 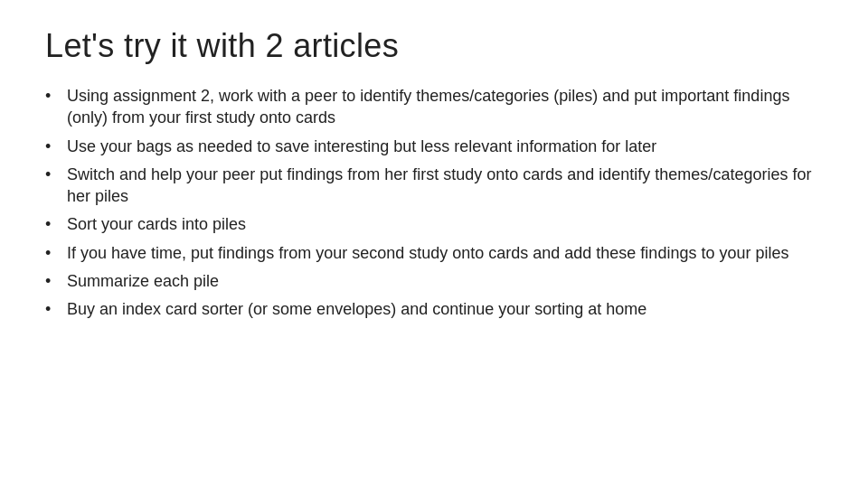 I want to click on bullet-text: Switch and help your peer put findings f…, so click(x=445, y=186).